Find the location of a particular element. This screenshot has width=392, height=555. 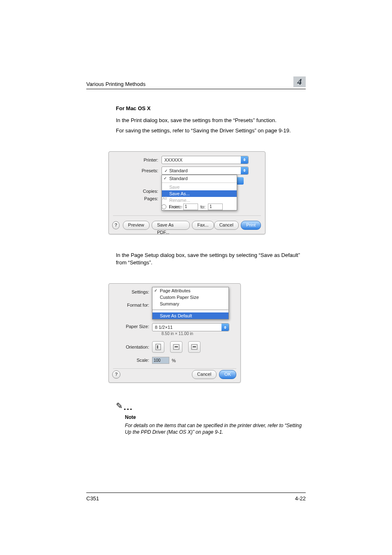

settings-menu-save-as-default: Save As Default is located at coordinates (191, 316).